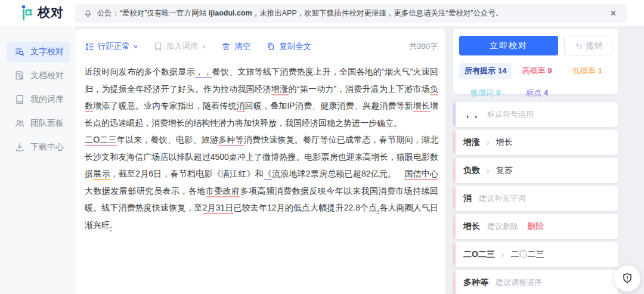 The image size is (644, 294). Describe the element at coordinates (535, 171) in the screenshot. I see `suggestion-card: 负数›复苏` at that location.